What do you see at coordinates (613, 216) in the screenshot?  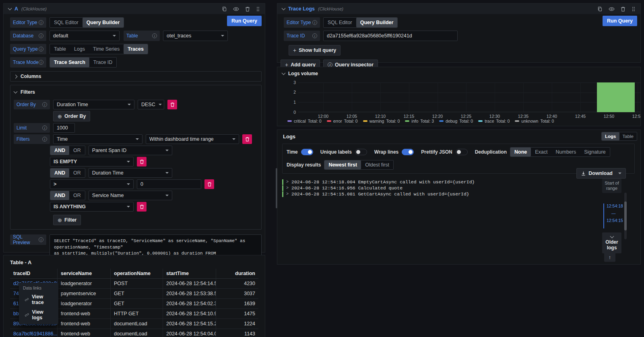 I see `log-time-range: 12:54:18 — 12:54:15` at bounding box center [613, 216].